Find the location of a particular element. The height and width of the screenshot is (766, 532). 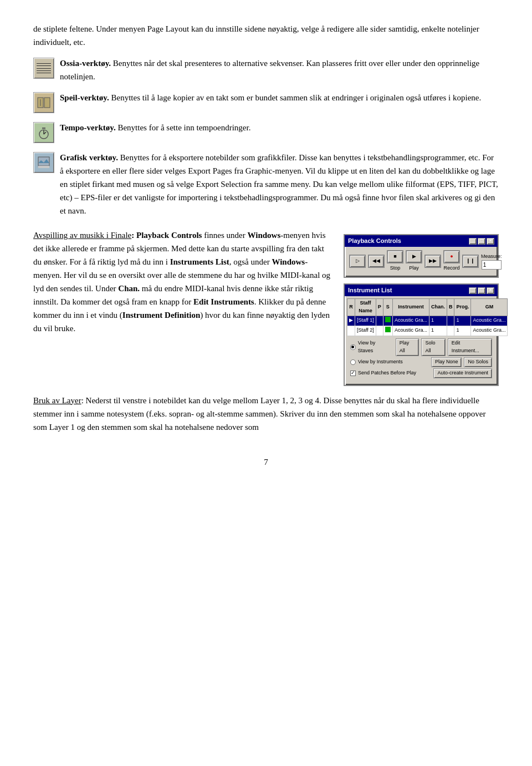

row1-instrument: Acoustic Gra... is located at coordinates (411, 321).